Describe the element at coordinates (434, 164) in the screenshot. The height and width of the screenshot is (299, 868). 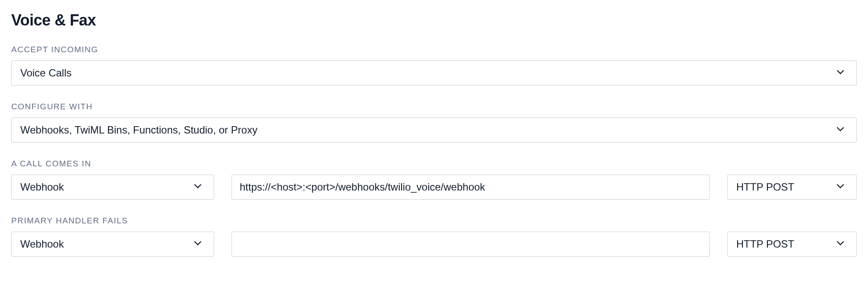
I see `call-comes-in-label: A CALL COMES IN` at that location.